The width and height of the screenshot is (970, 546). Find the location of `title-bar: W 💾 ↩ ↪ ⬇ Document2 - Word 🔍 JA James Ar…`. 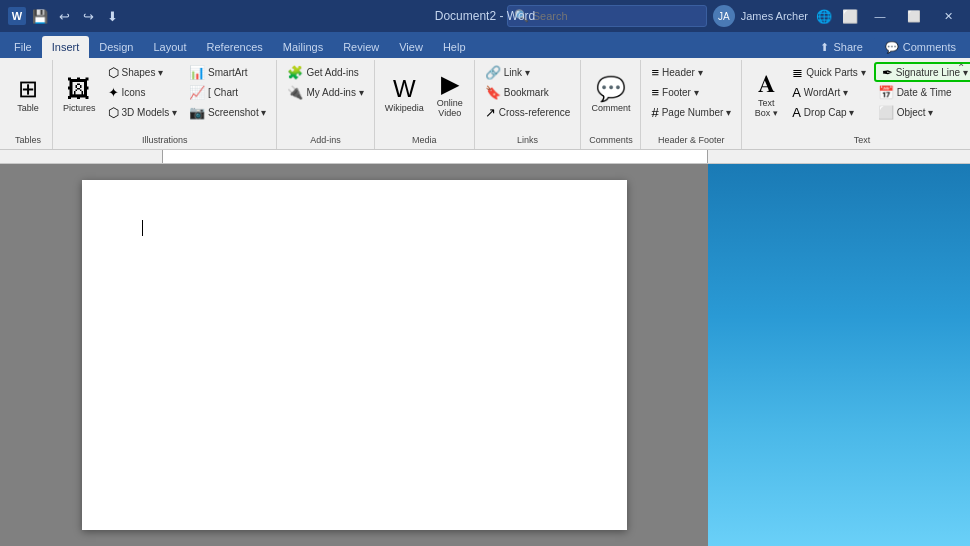

title-bar: W 💾 ↩ ↪ ⬇ Document2 - Word 🔍 JA James Ar… is located at coordinates (485, 16).